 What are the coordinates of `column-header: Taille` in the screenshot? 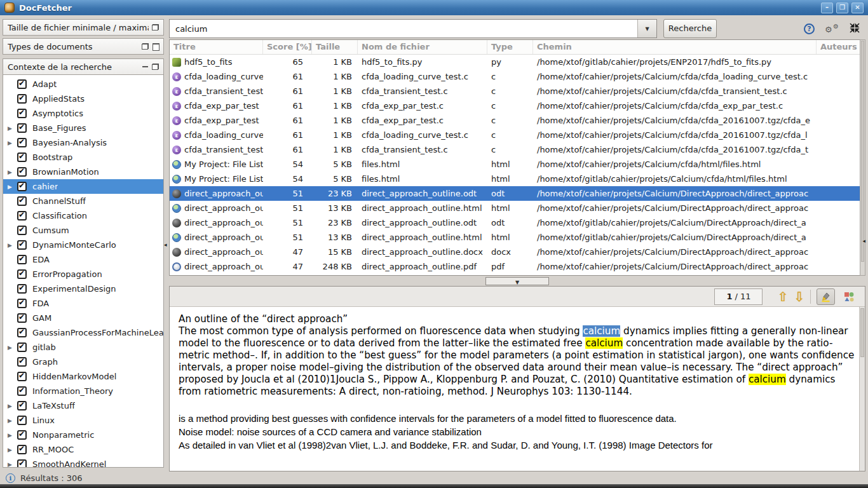 It's located at (335, 47).